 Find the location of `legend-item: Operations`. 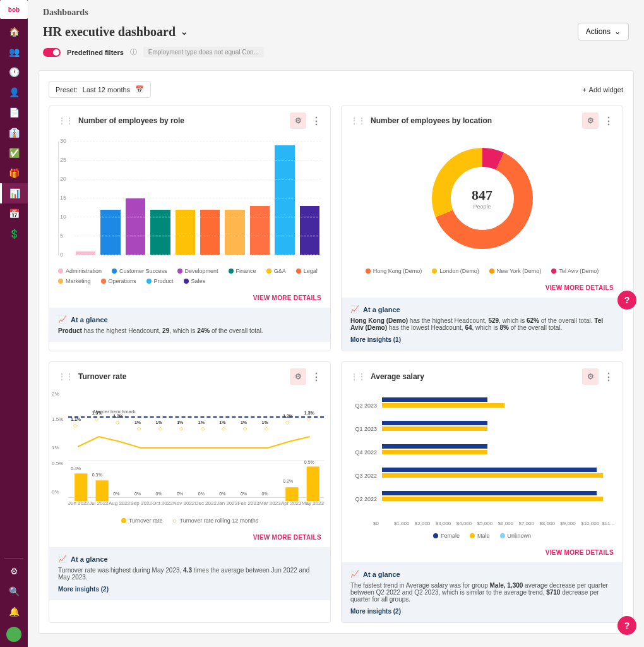

legend-item: Operations is located at coordinates (119, 281).